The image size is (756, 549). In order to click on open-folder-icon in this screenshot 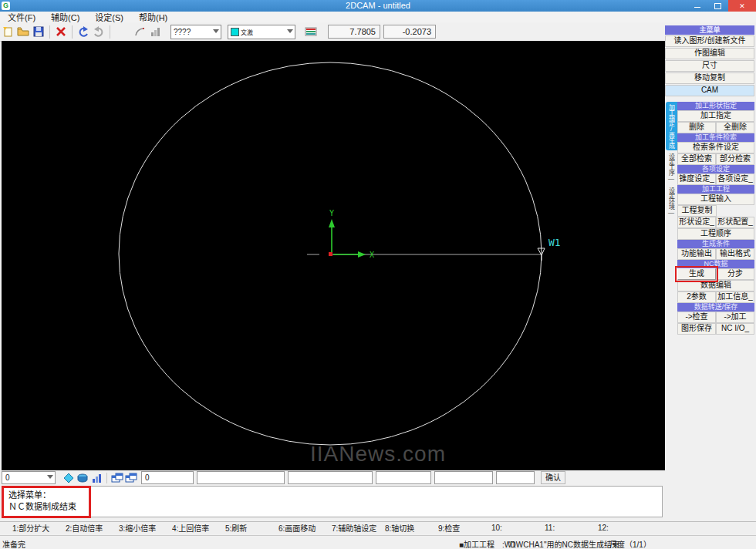, I will do `click(23, 32)`.